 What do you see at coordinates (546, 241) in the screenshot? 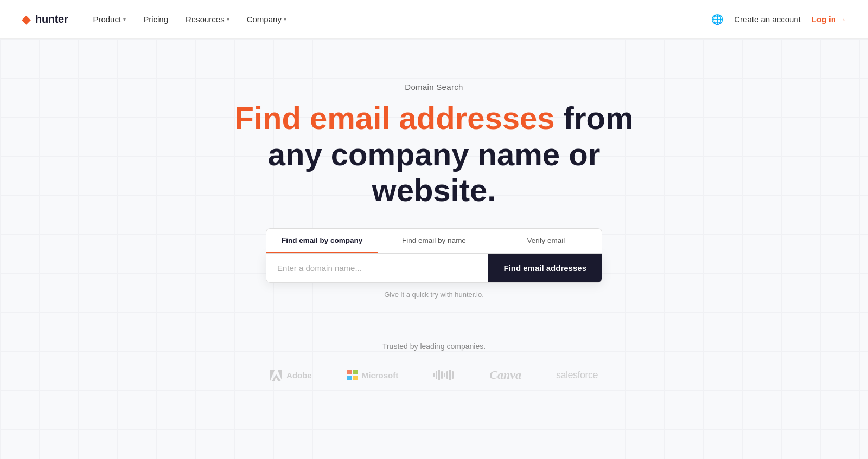
I see `tab-verify-email: Verify email` at bounding box center [546, 241].